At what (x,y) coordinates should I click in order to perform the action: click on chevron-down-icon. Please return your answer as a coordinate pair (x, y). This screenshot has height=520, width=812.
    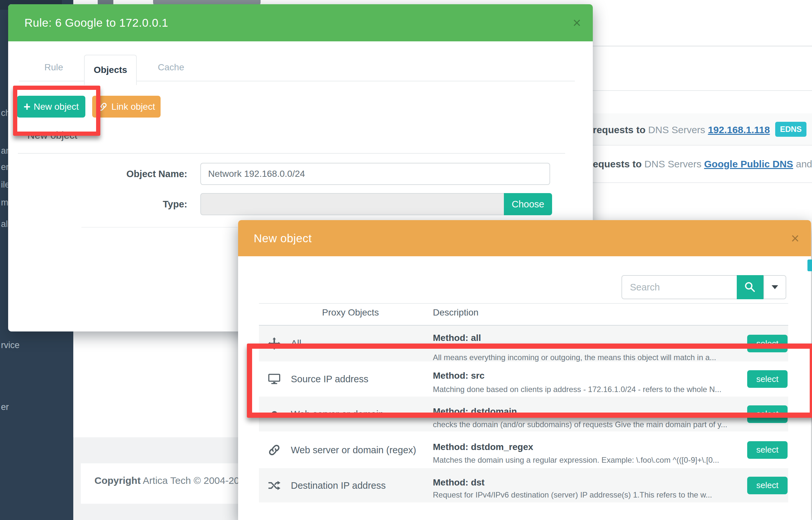
    Looking at the image, I should click on (775, 287).